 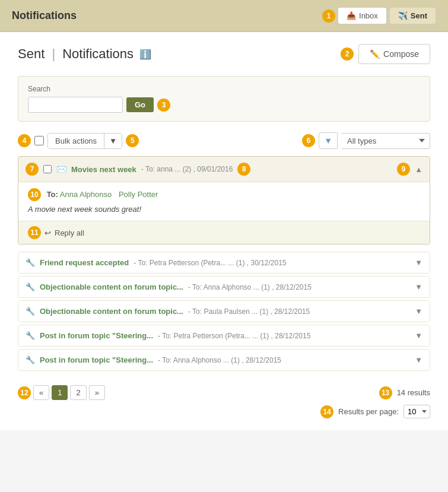 I want to click on notification-header-4: 🔧 Objectionable content on forum topic..…, so click(x=224, y=311).